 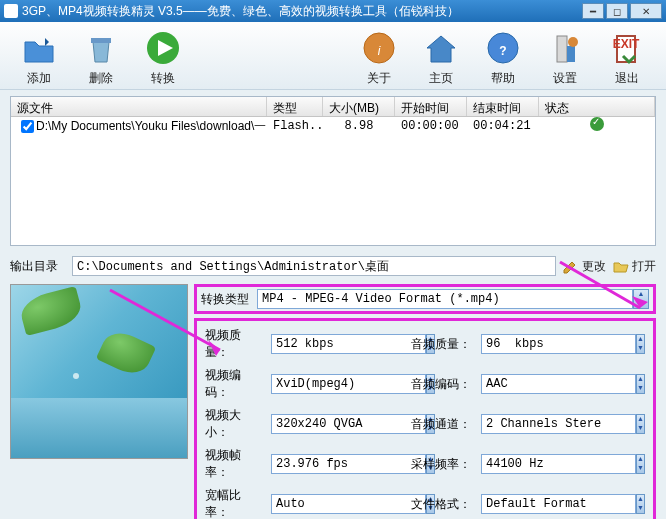 What do you see at coordinates (101, 48) in the screenshot?
I see `trash-icon` at bounding box center [101, 48].